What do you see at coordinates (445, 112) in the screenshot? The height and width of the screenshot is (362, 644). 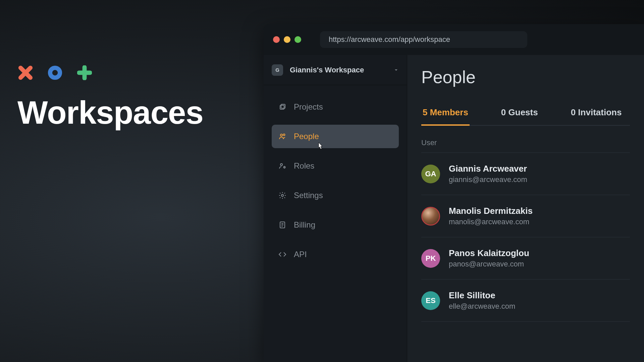 I see `tab-label: 5 Members` at bounding box center [445, 112].